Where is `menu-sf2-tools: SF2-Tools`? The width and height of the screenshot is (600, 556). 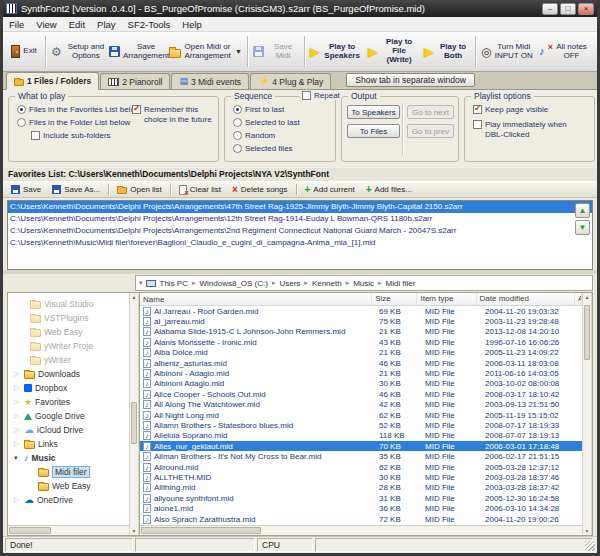
menu-sf2-tools: SF2-Tools is located at coordinates (150, 24).